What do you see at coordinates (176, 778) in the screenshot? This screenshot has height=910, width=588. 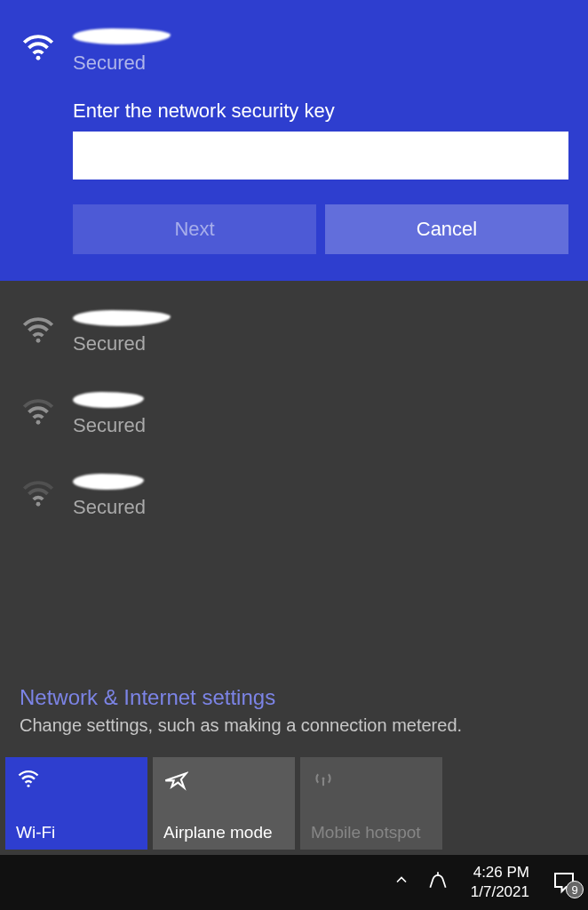 I see `airplane-icon` at bounding box center [176, 778].